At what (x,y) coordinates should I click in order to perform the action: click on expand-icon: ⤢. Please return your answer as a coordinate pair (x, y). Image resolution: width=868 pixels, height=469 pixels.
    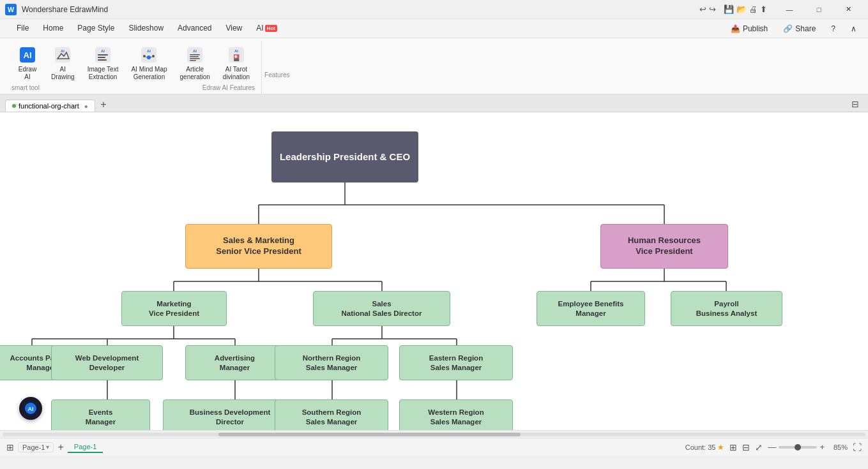
    Looking at the image, I should click on (759, 447).